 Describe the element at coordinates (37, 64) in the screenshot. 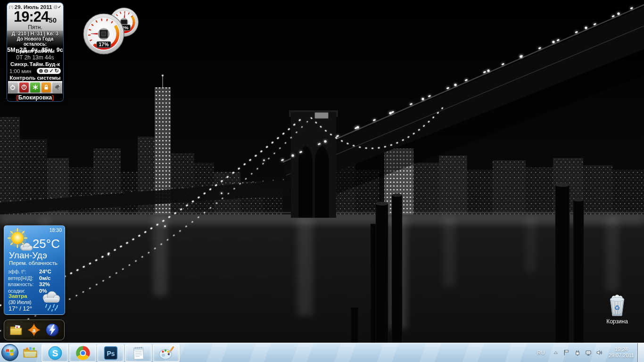

I see `timer-tab-button: Тайм.` at that location.